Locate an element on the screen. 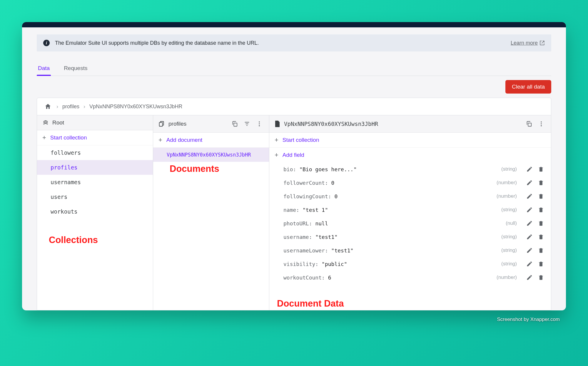 This screenshot has height=366, width=588. tab-data: Data is located at coordinates (44, 69).